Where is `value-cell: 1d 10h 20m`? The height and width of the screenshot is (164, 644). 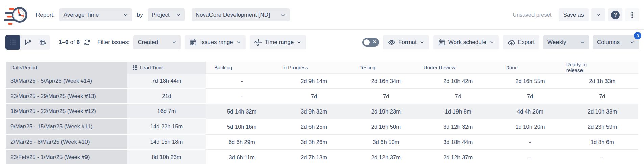 value-cell: 1d 10h 20m is located at coordinates (530, 127).